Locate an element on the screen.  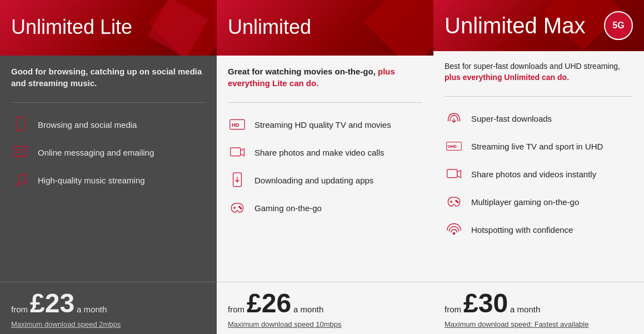
feature-text: Super-fast downloads is located at coordinates (511, 119).